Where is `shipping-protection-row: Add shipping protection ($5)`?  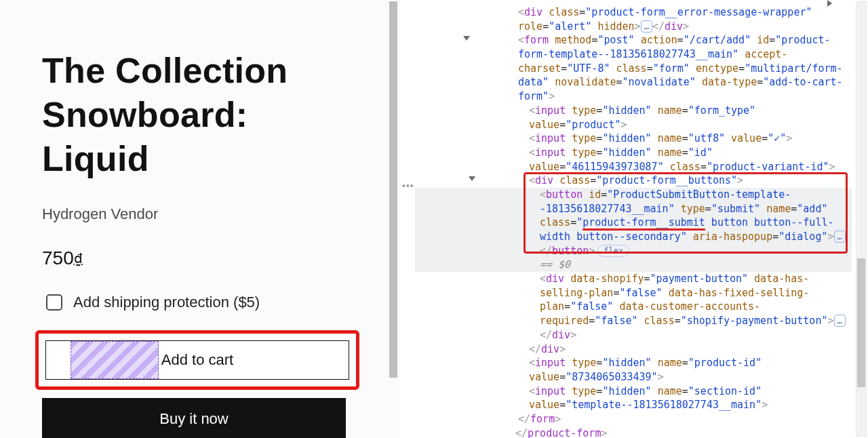
shipping-protection-row: Add shipping protection ($5) is located at coordinates (199, 302).